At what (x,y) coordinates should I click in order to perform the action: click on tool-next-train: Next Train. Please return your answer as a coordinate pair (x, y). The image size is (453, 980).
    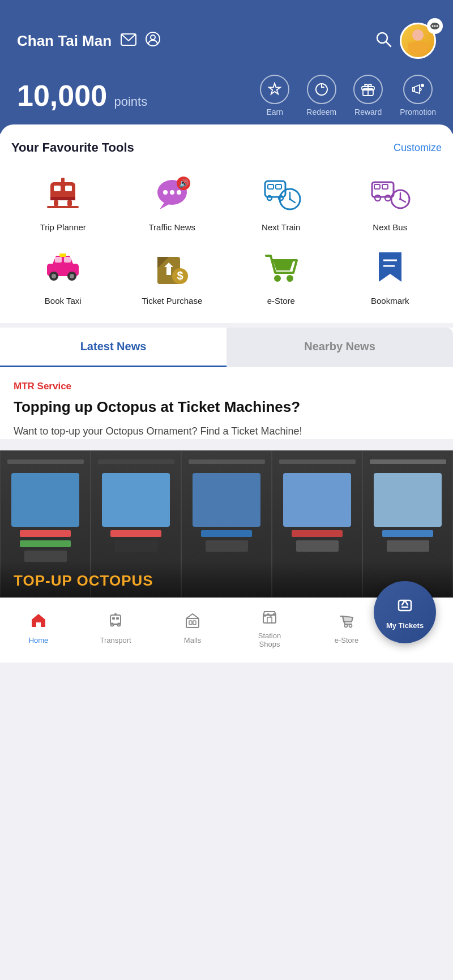
    Looking at the image, I should click on (281, 202).